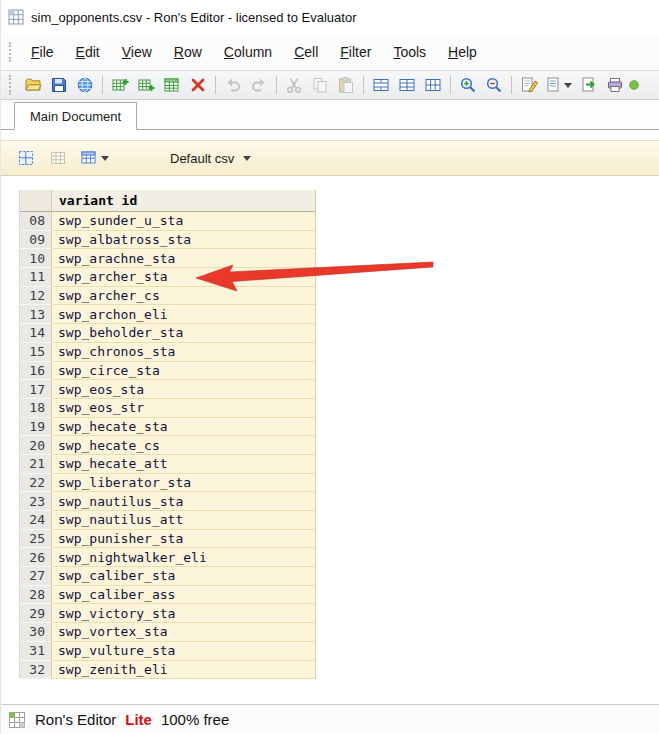  Describe the element at coordinates (35, 278) in the screenshot. I see `row-number-cell: 11` at that location.